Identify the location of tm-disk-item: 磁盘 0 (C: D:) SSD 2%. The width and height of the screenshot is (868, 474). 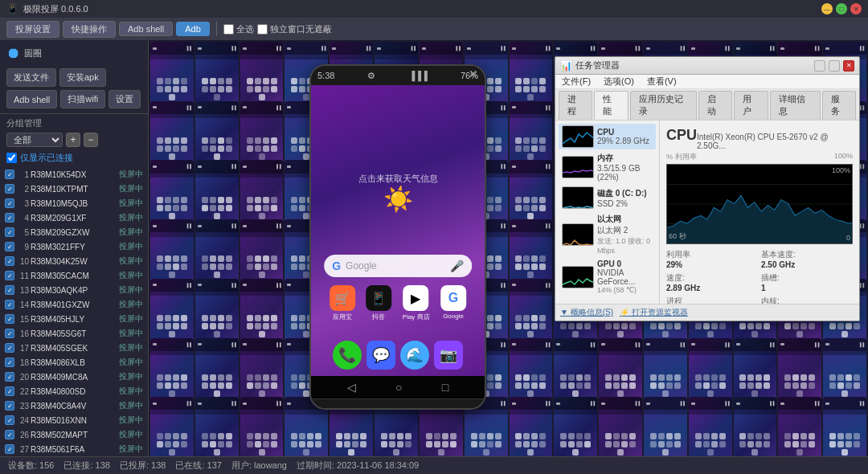
(608, 198).